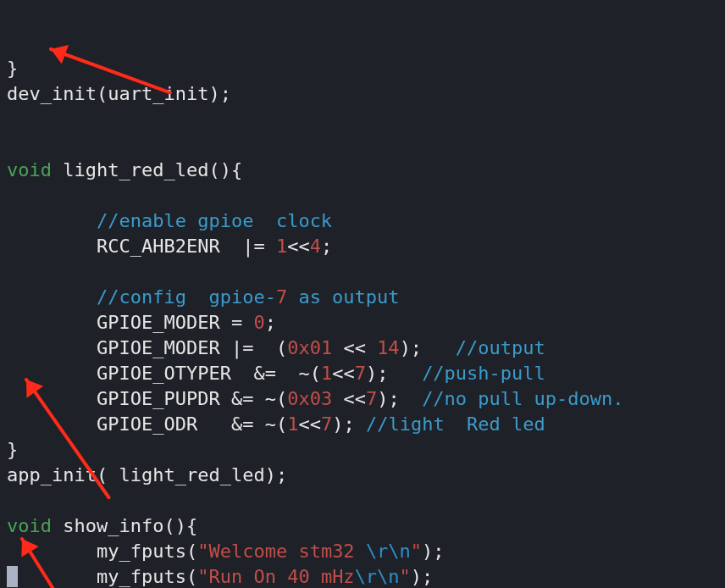  I want to click on code-token: //config gpioe-, so click(186, 297).